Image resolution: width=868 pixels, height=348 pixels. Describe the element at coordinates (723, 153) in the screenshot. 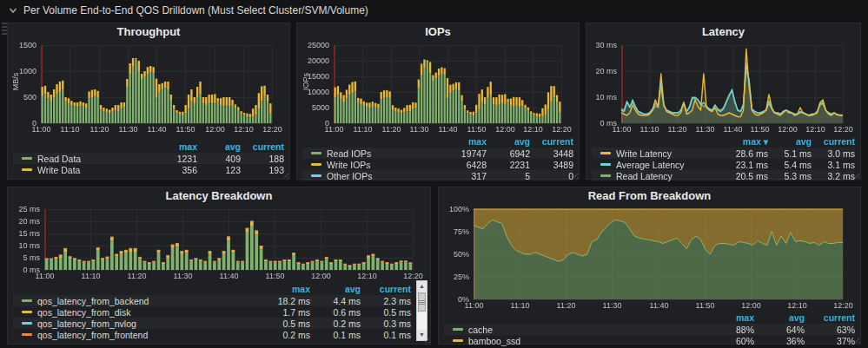

I see `legend-row: Write Latency 28.6 ms 5.1 ms 3.0 ms` at that location.